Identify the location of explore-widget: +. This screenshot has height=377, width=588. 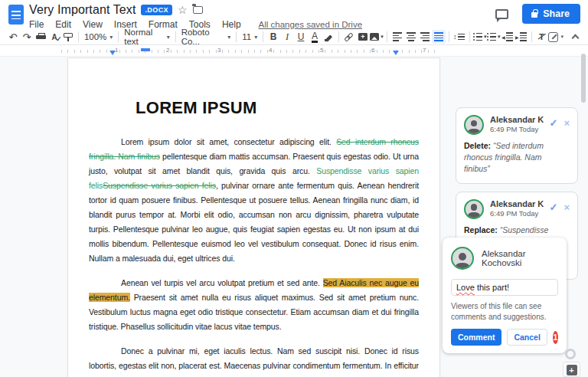
(571, 369).